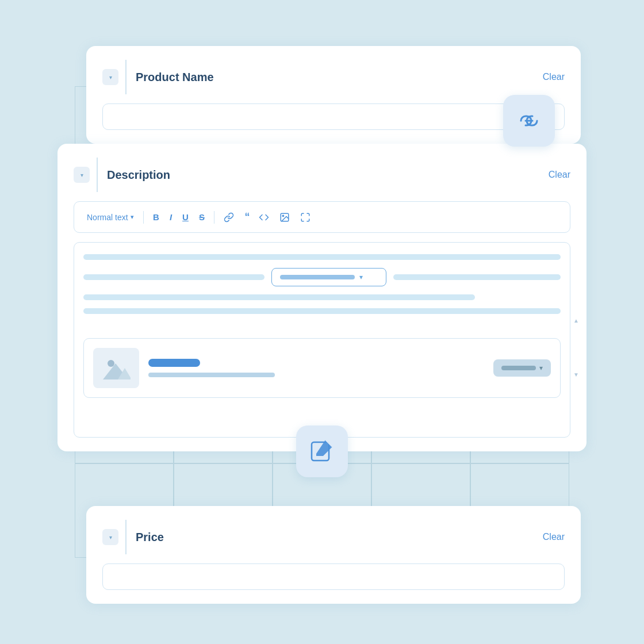  I want to click on toolbar-bold: B, so click(156, 217).